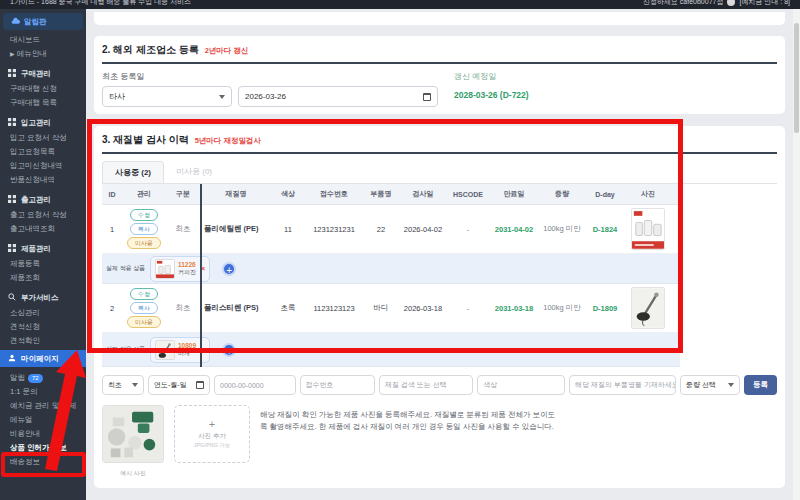 Image resolution: width=800 pixels, height=500 pixels. What do you see at coordinates (492, 93) in the screenshot?
I see `renewal-due-value: 2028-03-26 (D-722)` at bounding box center [492, 93].